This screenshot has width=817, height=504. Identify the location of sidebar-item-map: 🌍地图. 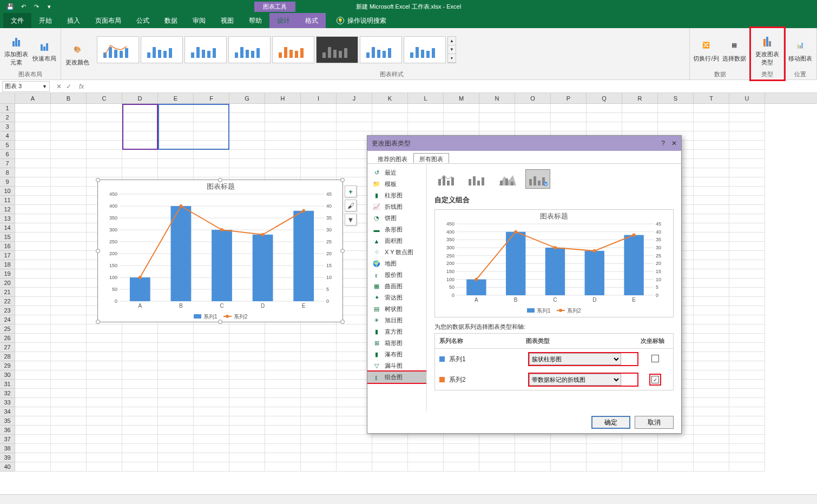
(397, 264).